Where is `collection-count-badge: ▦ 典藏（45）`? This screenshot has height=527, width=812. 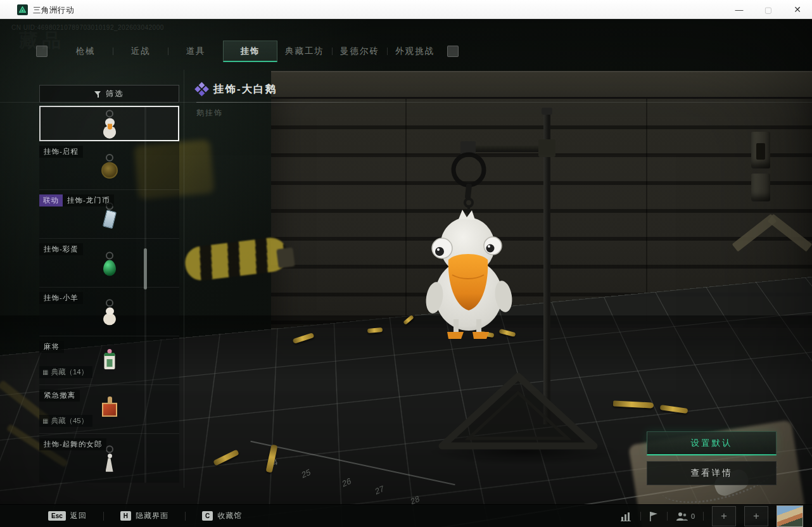
collection-count-badge: ▦ 典藏（45） is located at coordinates (66, 421).